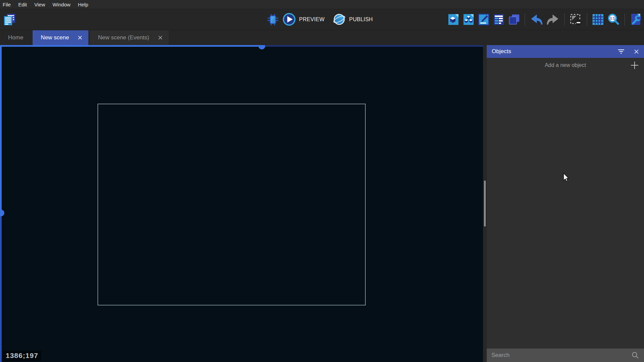 This screenshot has height=362, width=644. What do you see at coordinates (322, 20) in the screenshot?
I see `toolbar: PREVIEW PUBLISH` at bounding box center [322, 20].